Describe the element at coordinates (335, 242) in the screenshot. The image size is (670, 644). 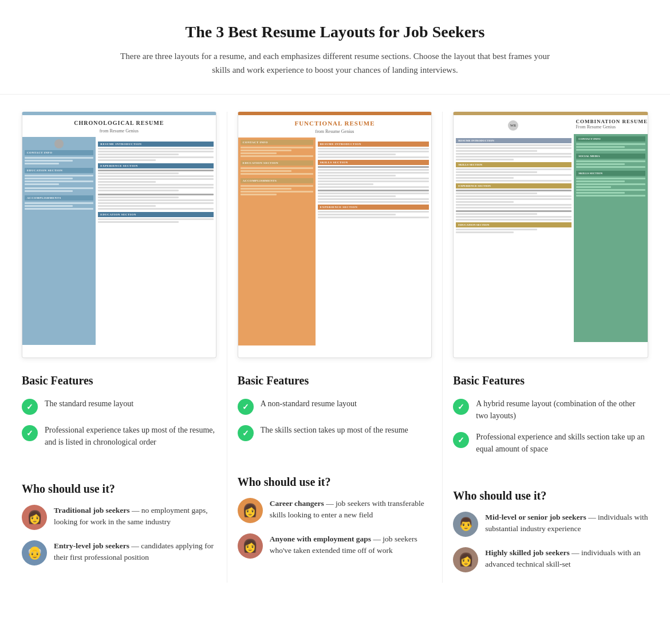
I see `resume-body-func: CONTACT INFO EDUCATION SECTION ACCOMPLIS…` at that location.